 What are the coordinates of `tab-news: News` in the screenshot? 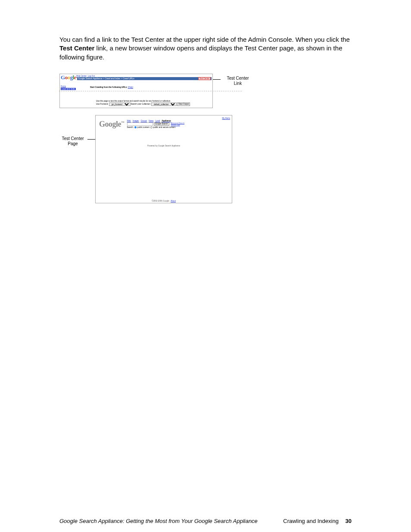 It's located at (151, 121).